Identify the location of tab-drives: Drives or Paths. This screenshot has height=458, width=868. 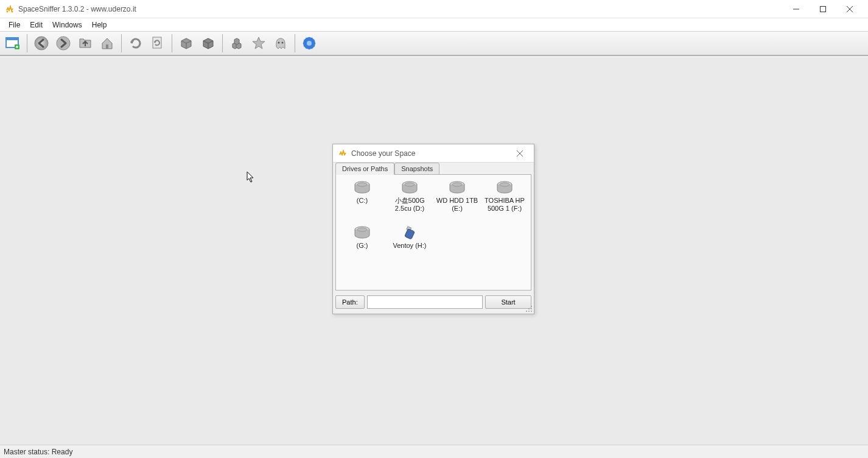
(365, 169).